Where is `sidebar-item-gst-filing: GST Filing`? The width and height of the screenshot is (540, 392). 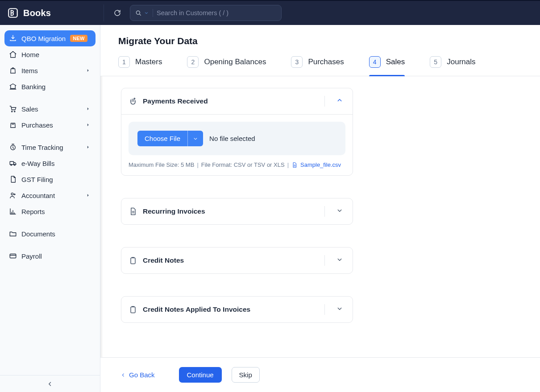 sidebar-item-gst-filing: GST Filing is located at coordinates (50, 179).